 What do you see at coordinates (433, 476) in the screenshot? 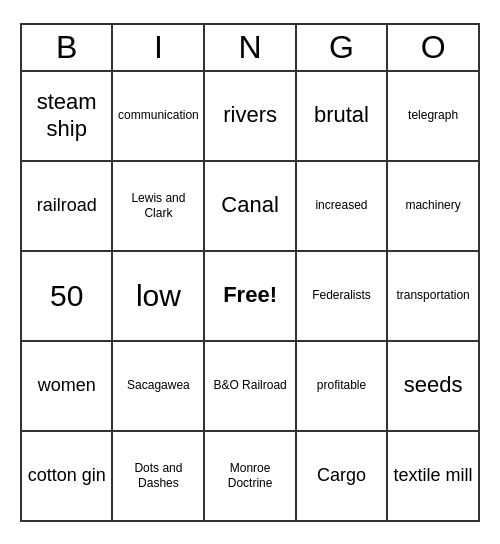
I see `cell-text: textile mill` at bounding box center [433, 476].